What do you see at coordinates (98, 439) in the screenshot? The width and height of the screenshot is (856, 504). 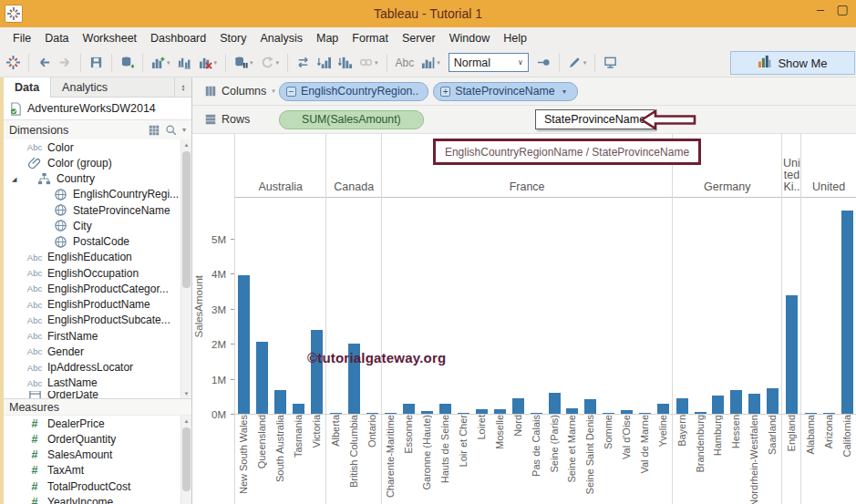 I see `field-orderquantity: #OrderQuantity` at bounding box center [98, 439].